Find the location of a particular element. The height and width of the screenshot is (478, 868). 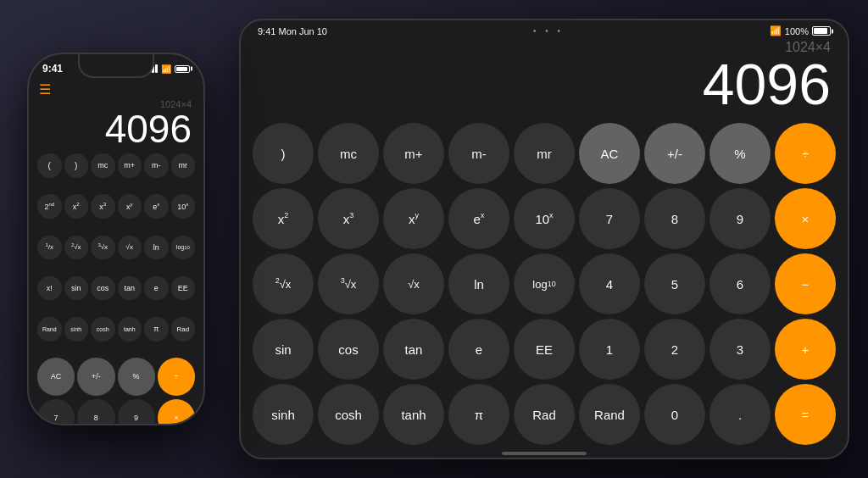

btn-rootx: √x is located at coordinates (414, 284).